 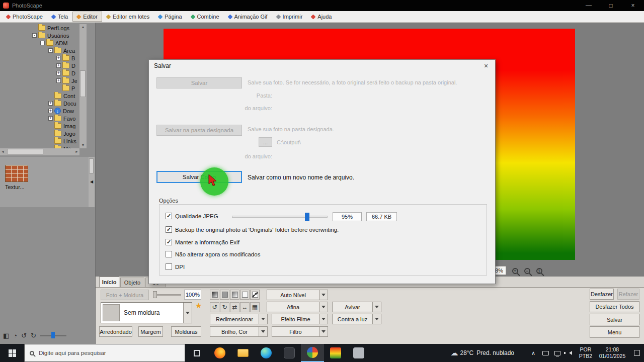 I want to click on vivid-dropdown: Avivar, so click(x=357, y=307).